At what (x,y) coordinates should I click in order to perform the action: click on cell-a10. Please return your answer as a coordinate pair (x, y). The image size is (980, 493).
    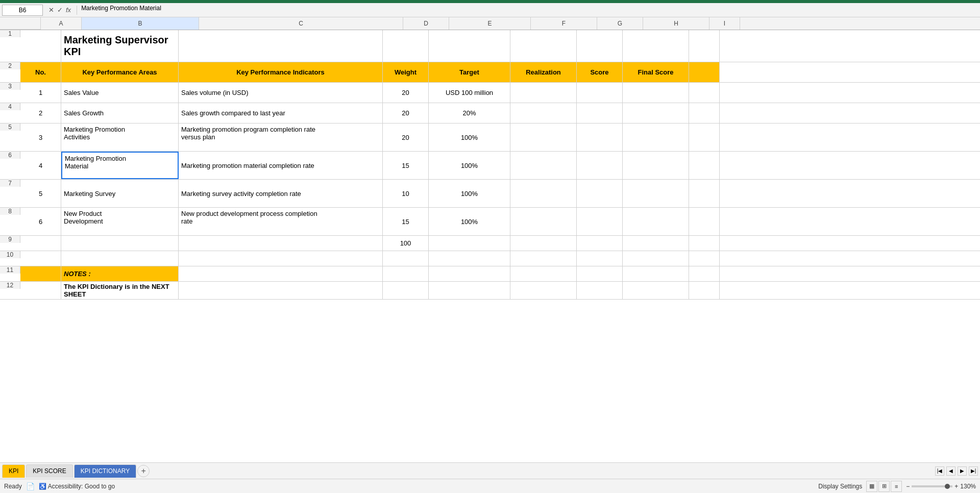
    Looking at the image, I should click on (41, 258).